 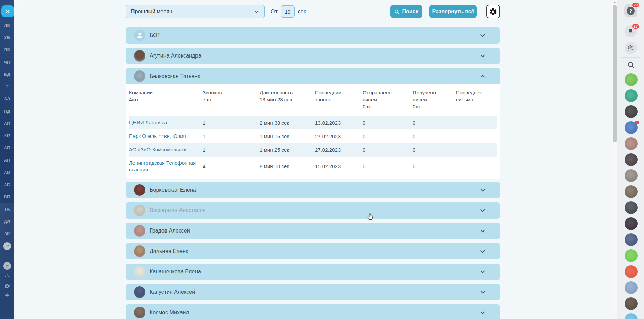 I want to click on sidebar-item-6: АЗ, so click(x=7, y=99).